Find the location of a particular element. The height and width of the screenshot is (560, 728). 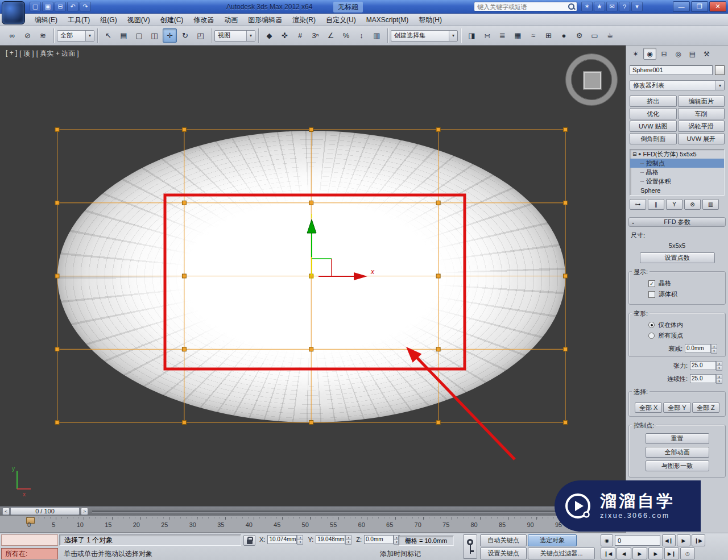

select-all-z-button: 全部 Z is located at coordinates (706, 408).